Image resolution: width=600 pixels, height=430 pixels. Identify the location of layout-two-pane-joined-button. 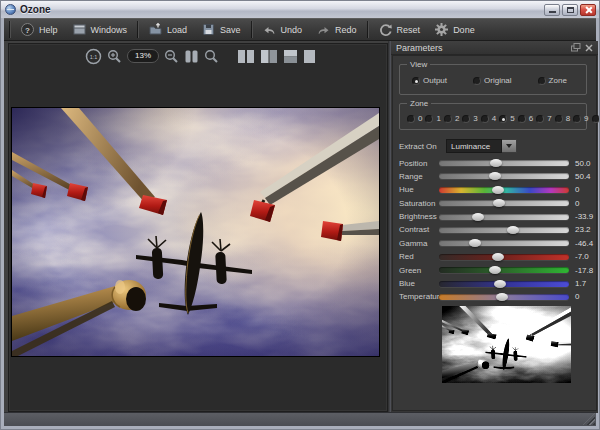
(269, 56).